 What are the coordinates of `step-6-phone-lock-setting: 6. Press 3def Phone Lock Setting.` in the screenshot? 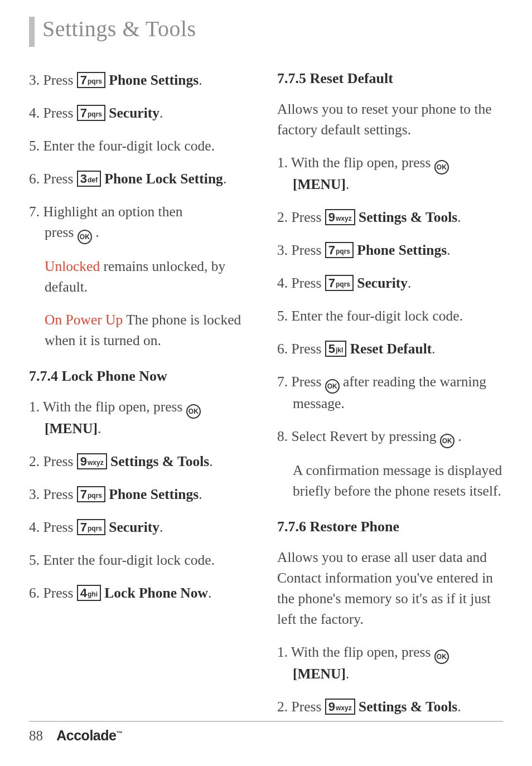 It's located at (142, 180).